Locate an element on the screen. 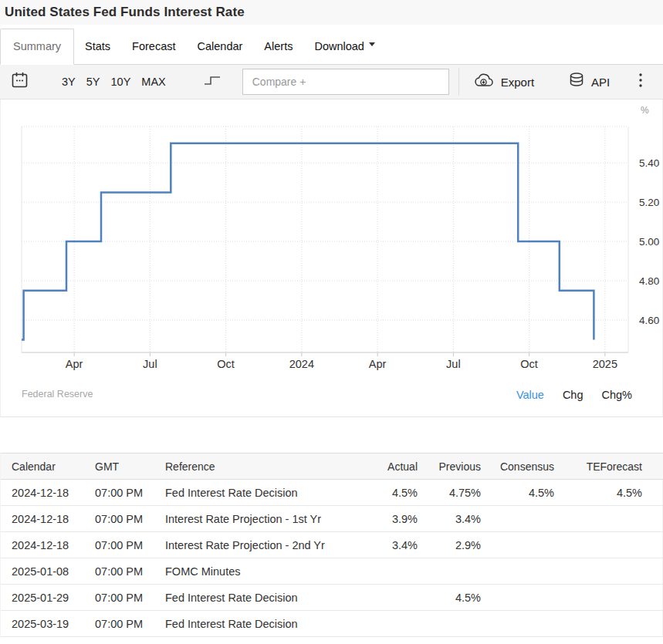 The image size is (663, 644). api-label: API is located at coordinates (600, 82).